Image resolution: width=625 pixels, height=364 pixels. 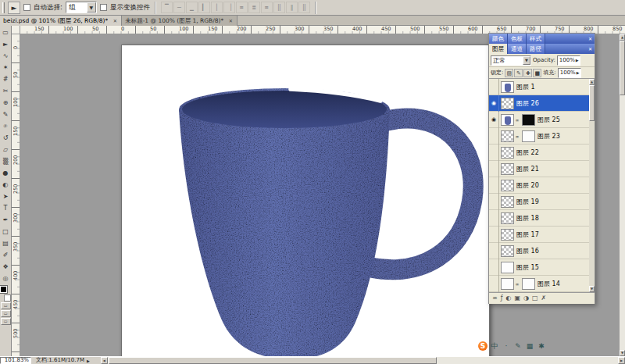 I want to click on dodge-tool: ◐, so click(x=5, y=184).